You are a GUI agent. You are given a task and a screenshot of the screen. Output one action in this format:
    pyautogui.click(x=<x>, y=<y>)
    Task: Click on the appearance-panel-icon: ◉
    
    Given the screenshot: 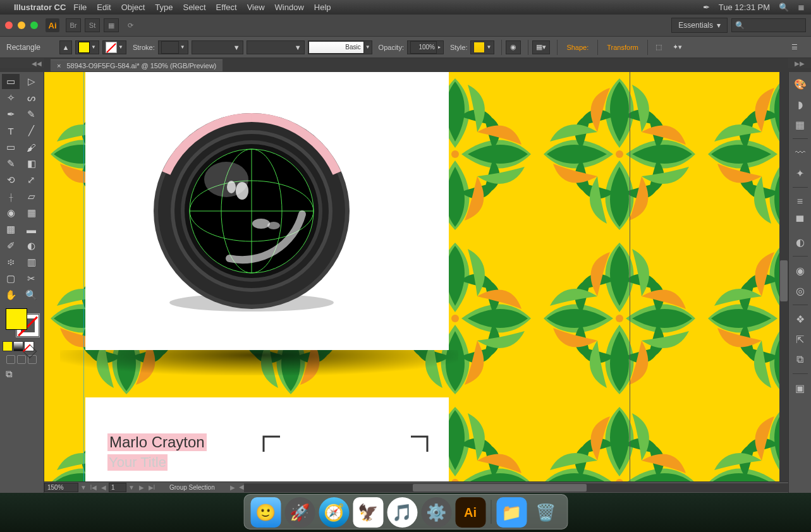 What is the action you would take?
    pyautogui.click(x=800, y=270)
    